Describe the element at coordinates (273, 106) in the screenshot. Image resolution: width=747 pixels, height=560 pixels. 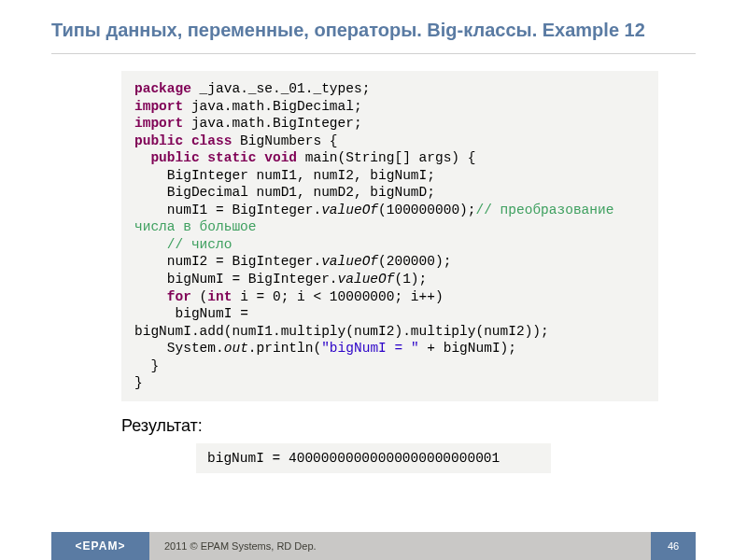
I see `code-text: java.math.BigDecimal;` at that location.